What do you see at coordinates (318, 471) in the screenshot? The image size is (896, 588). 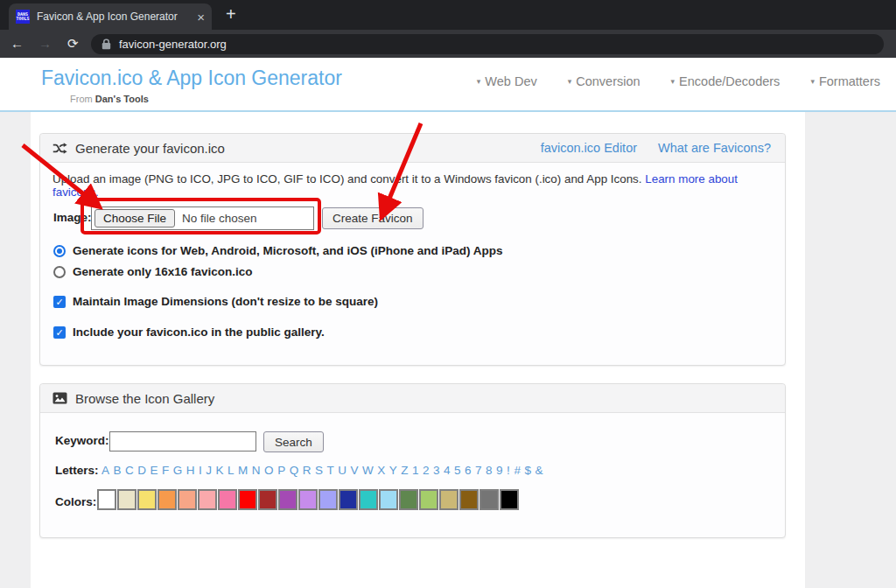 I see `letter-link: S` at bounding box center [318, 471].